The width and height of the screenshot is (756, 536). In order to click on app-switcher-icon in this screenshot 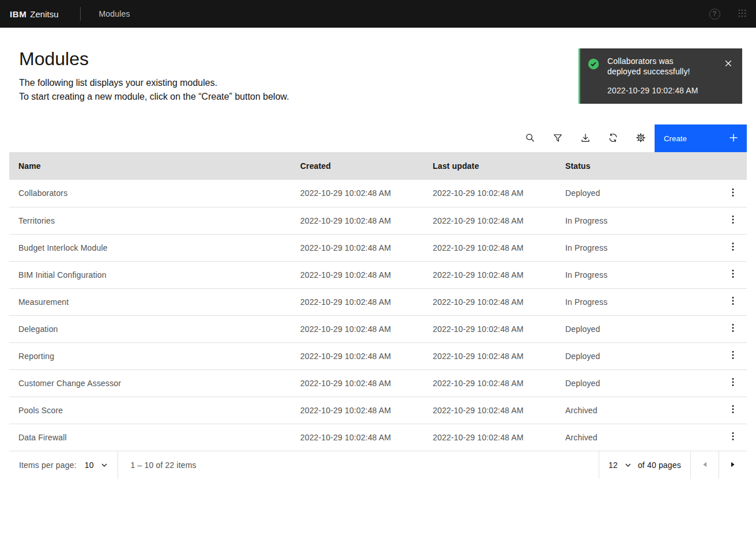, I will do `click(742, 14)`.